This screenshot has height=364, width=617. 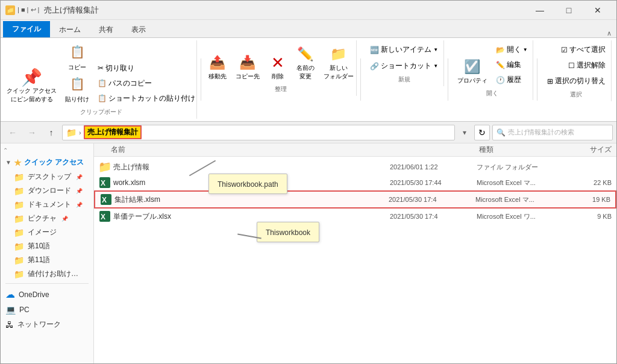 What do you see at coordinates (472, 71) in the screenshot?
I see `properties-button: ☑️ プロパティ` at bounding box center [472, 71].